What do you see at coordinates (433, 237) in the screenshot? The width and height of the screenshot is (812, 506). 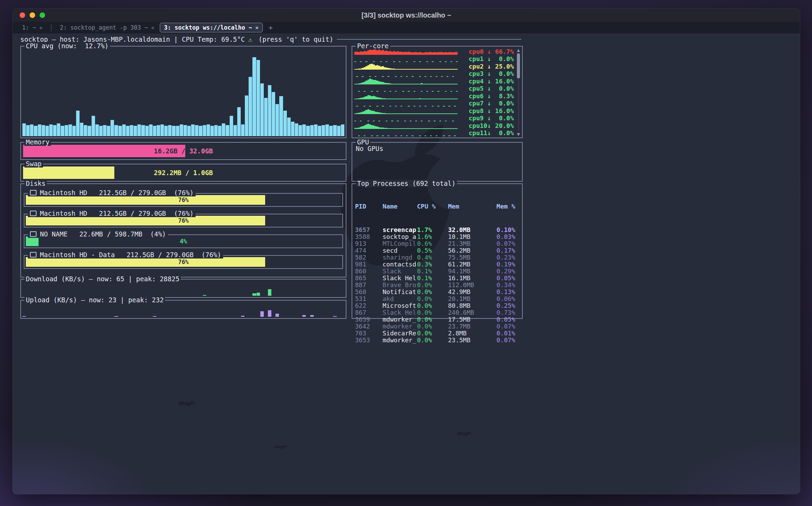 I see `process-cpu: 1.6%` at bounding box center [433, 237].